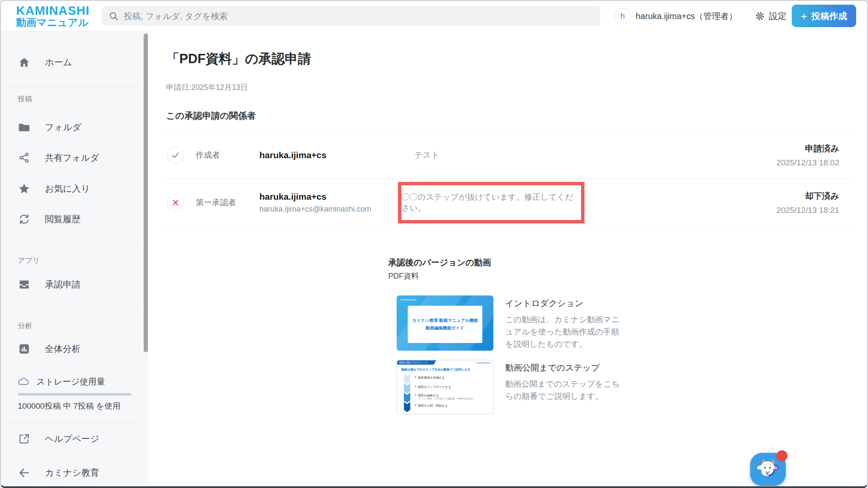  What do you see at coordinates (207, 87) in the screenshot?
I see `request-date: 申請日:2025年12月13日` at bounding box center [207, 87].